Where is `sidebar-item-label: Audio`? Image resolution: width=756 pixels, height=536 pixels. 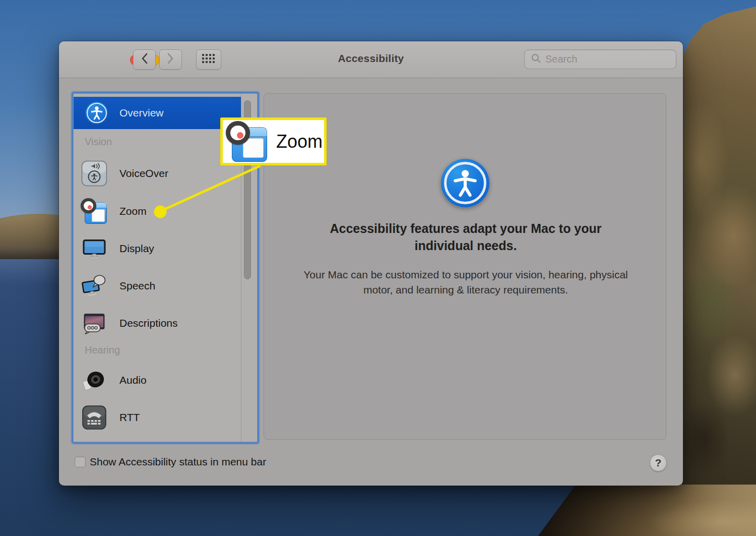 sidebar-item-label: Audio is located at coordinates (133, 380).